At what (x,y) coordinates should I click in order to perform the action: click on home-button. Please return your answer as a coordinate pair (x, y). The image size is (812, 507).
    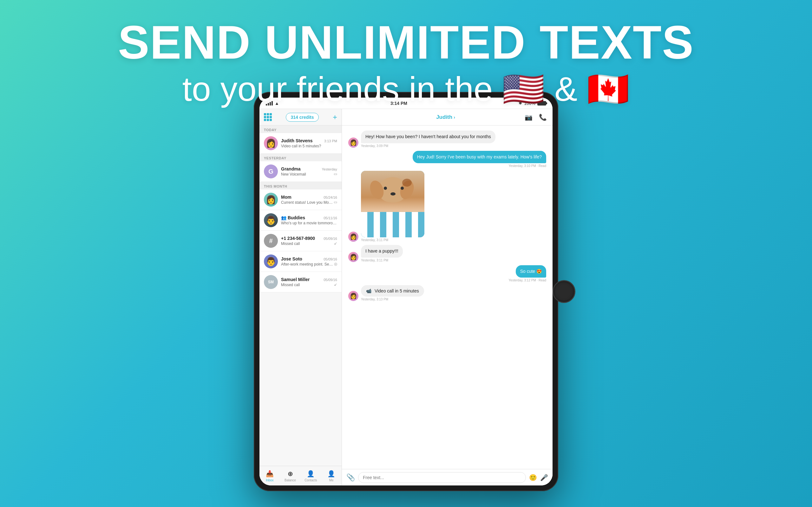
    Looking at the image, I should click on (564, 291).